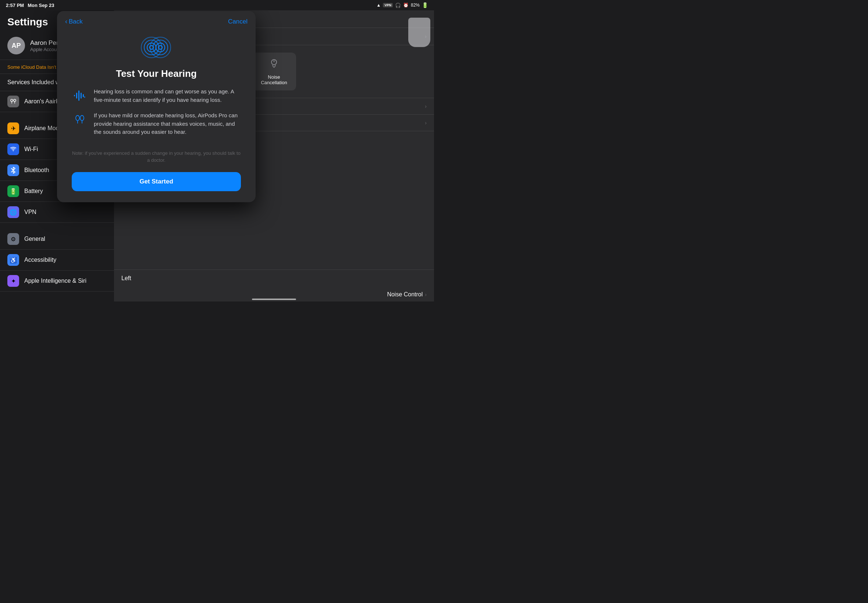 This screenshot has height=603, width=868. Describe the element at coordinates (415, 5) in the screenshot. I see `battery-percentage: 82%` at that location.